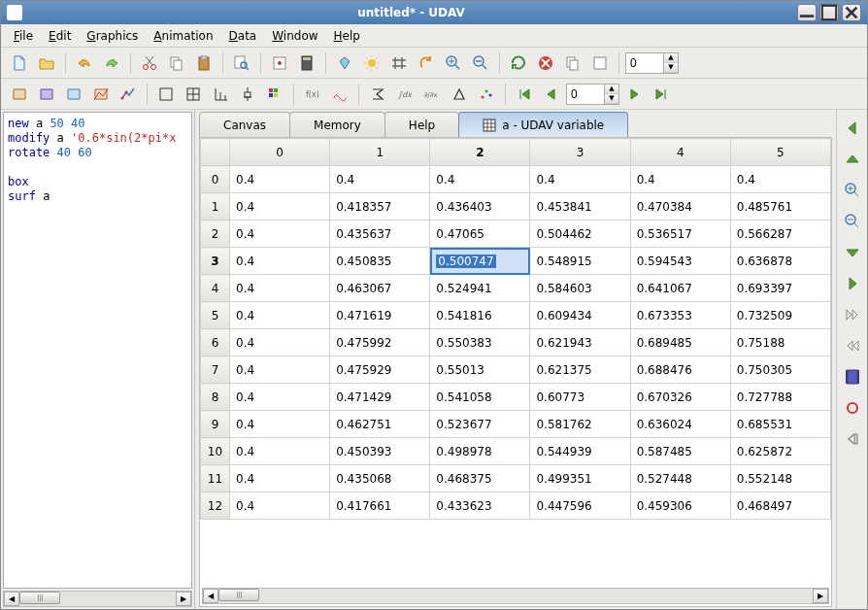 The height and width of the screenshot is (610, 868). Describe the element at coordinates (852, 221) in the screenshot. I see `zoom-out-icon` at that location.